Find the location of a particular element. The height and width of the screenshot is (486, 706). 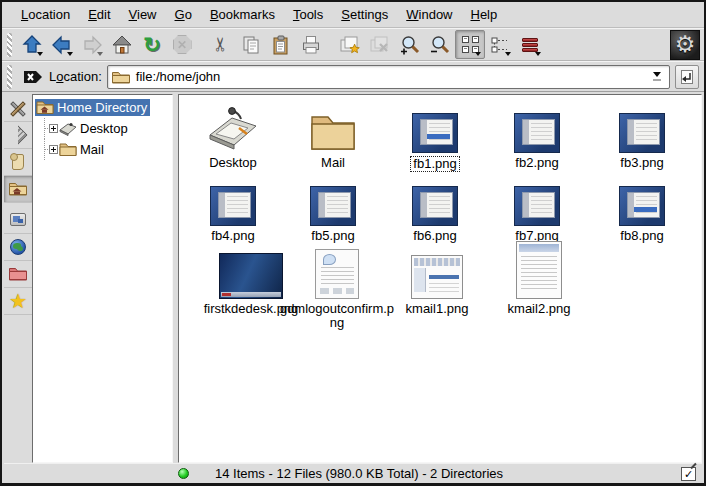

file-label: fb8.png is located at coordinates (642, 236).